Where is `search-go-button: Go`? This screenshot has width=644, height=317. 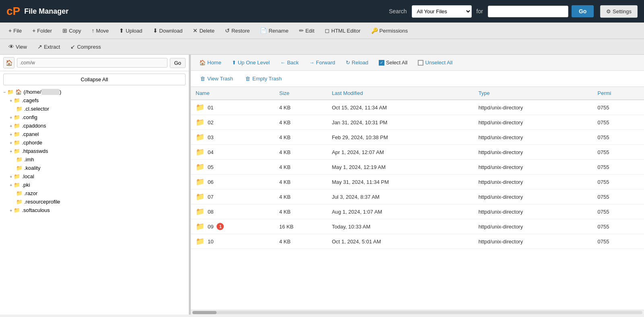
search-go-button: Go is located at coordinates (583, 11).